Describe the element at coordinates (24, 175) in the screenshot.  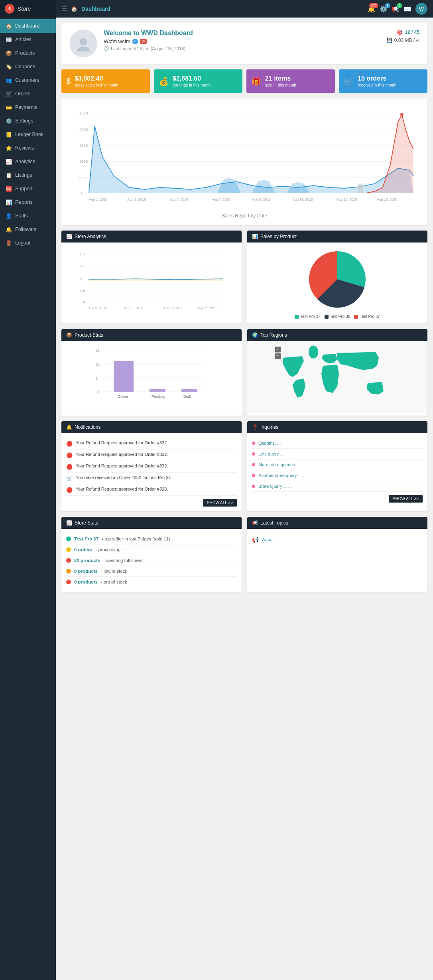
I see `nav-label-listings: Listings` at that location.